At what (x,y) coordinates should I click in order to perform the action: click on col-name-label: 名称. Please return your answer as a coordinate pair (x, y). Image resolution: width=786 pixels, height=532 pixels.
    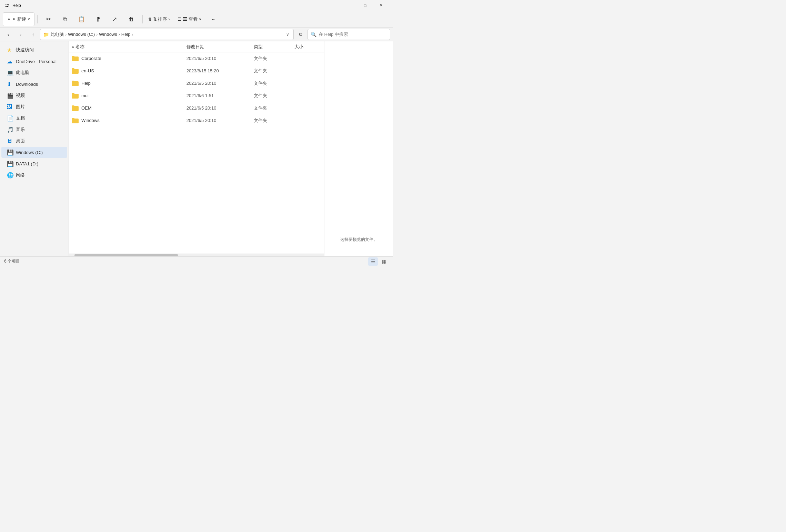
    Looking at the image, I should click on (80, 47).